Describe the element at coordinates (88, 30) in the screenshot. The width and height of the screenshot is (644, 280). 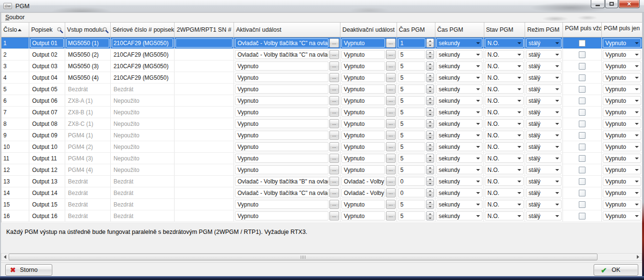
I see `column-header-module-input: Vstup modulu` at that location.